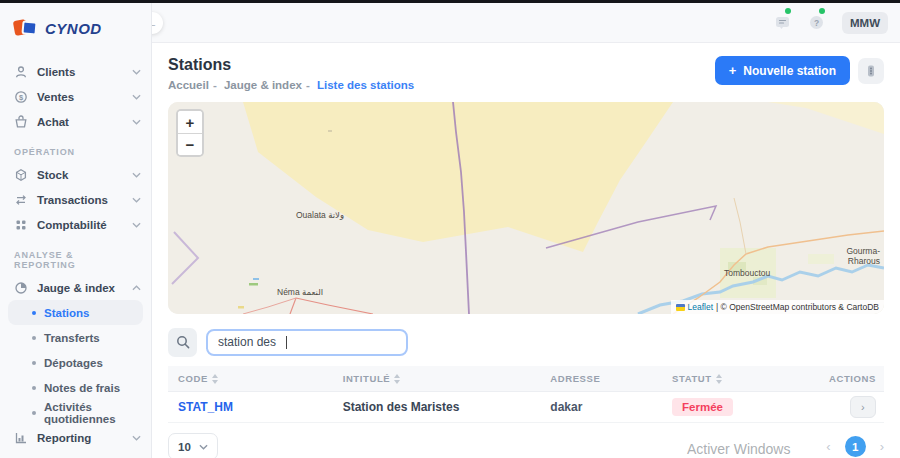 The image size is (900, 458). I want to click on sidebar-item-label: Notes de frais, so click(82, 388).